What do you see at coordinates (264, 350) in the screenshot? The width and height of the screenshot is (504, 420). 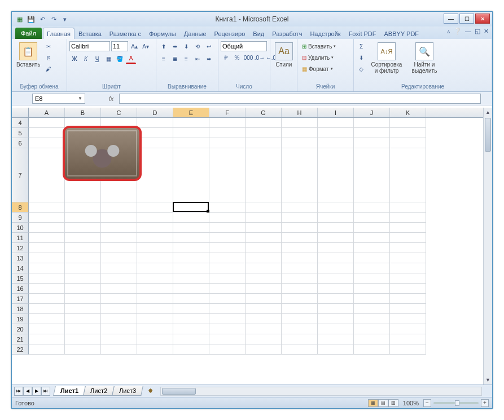 I see `cell-G22` at bounding box center [264, 350].